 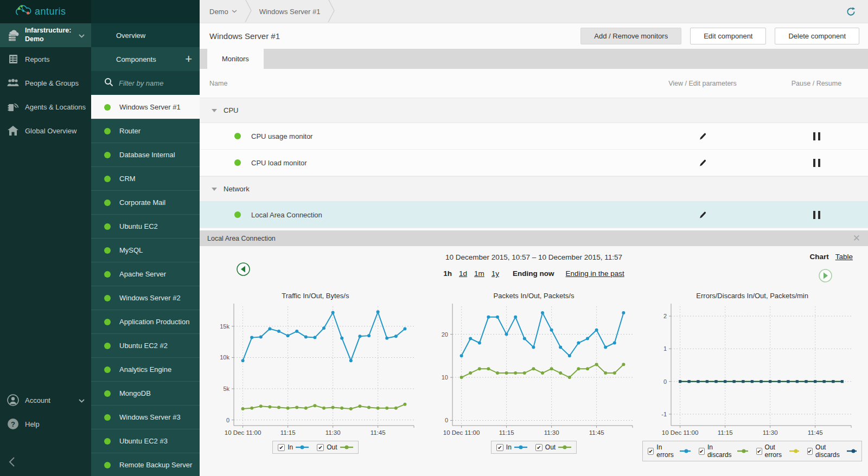 I want to click on ending-in-past-button: Ending in the past, so click(x=595, y=273).